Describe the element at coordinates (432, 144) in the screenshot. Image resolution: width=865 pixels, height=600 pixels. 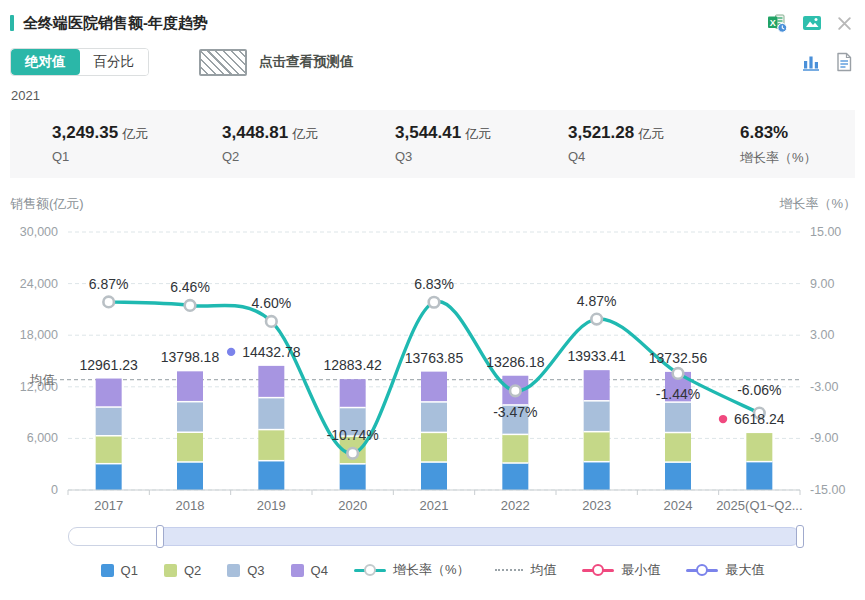
I see `stats-panel: 3,249.35亿元Q13,448.81亿元Q23,544.41亿元Q33,52…` at that location.